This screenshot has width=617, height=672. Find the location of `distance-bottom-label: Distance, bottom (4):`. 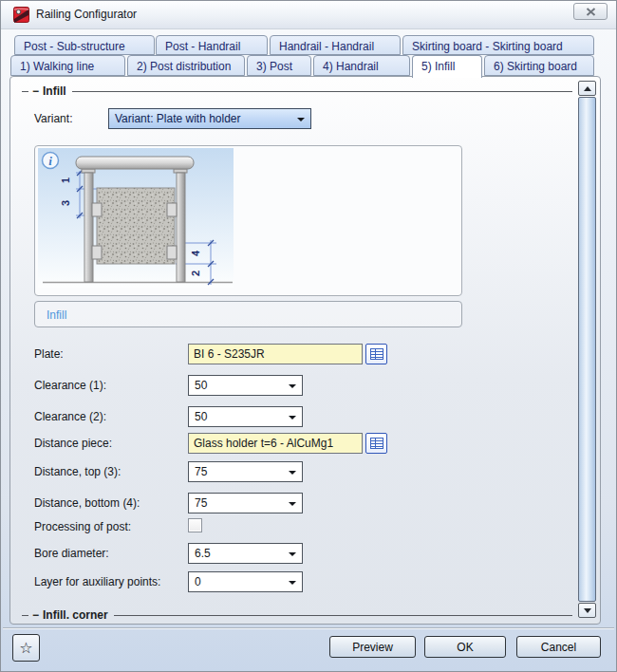

distance-bottom-label: Distance, bottom (4): is located at coordinates (87, 503).